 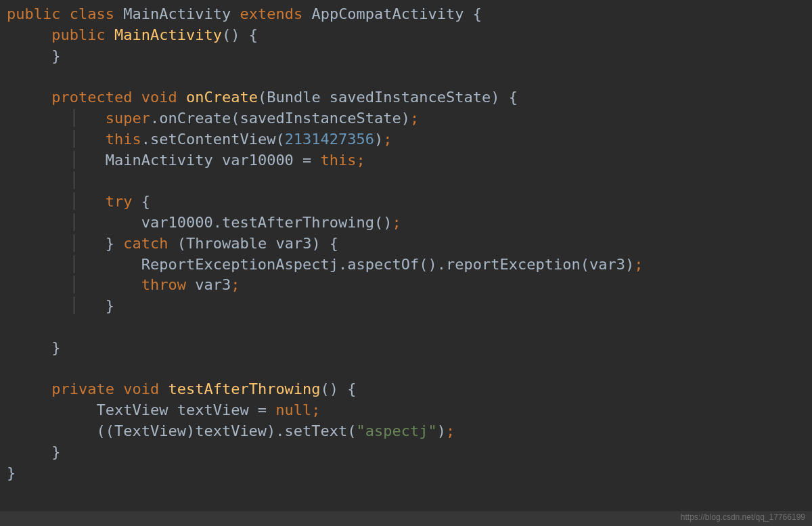 I want to click on code-token: testAfterThrowing, so click(x=244, y=389).